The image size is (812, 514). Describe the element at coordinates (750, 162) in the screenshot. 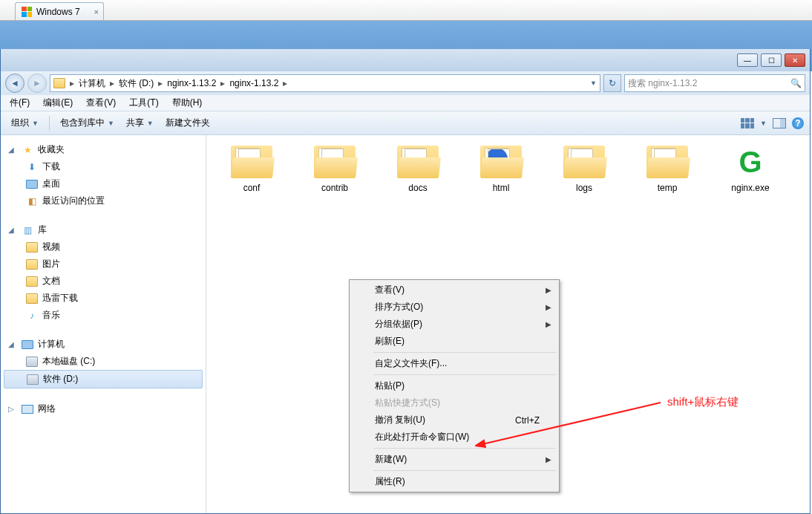

I see `nginx-icon: G` at that location.